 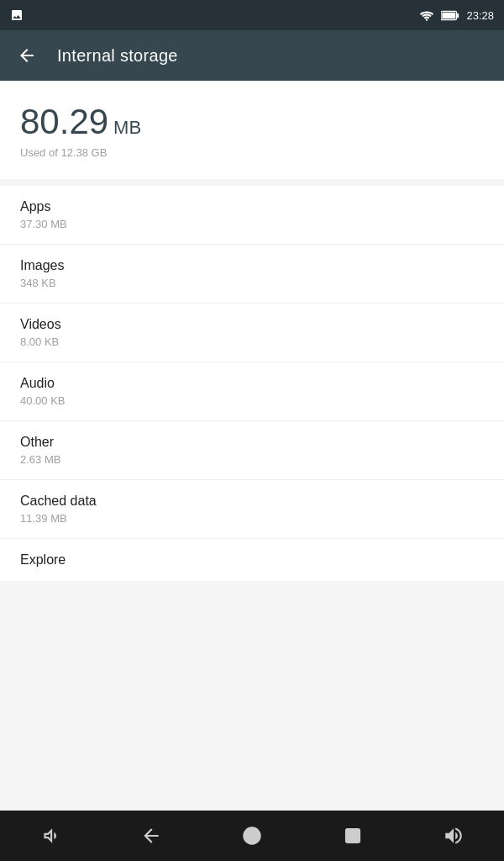 What do you see at coordinates (252, 836) in the screenshot?
I see `home-nav-icon` at bounding box center [252, 836].